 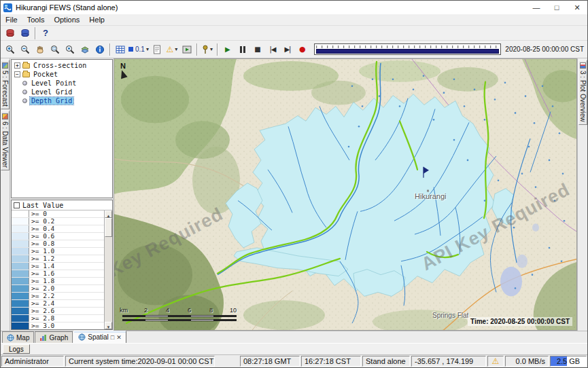 What do you see at coordinates (520, 322) in the screenshot?
I see `map-time-label: Time: 2020-08-25 00:00:00 CST` at bounding box center [520, 322].